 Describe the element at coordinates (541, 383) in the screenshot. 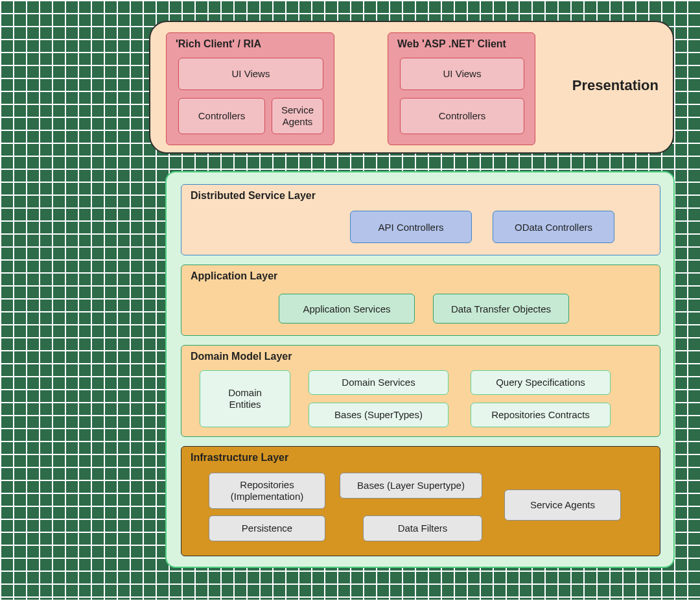

I see `query-specifications-box: Query Specifications` at that location.